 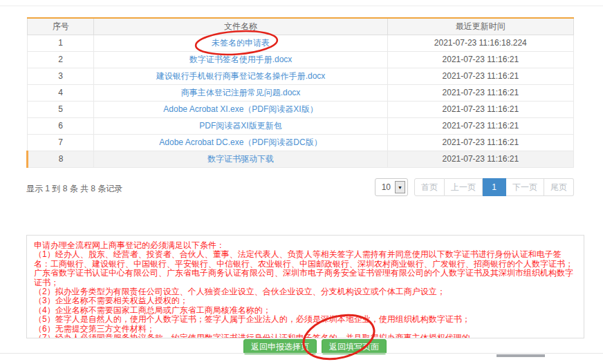 What do you see at coordinates (241, 126) in the screenshot?
I see `file-name-cell: PDF阅读器XI版更新包` at bounding box center [241, 126].